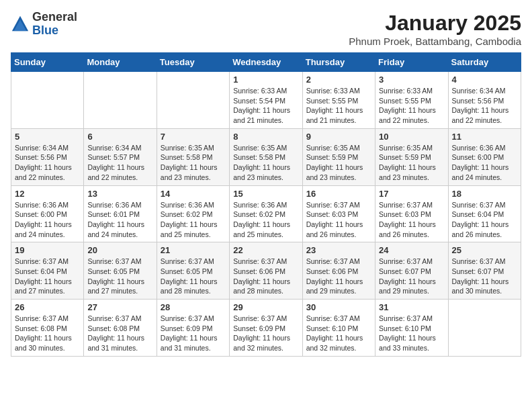  I want to click on day-info: Sunrise: 6:36 AM Sunset: 6:01 PM Dayligh…, so click(120, 220).